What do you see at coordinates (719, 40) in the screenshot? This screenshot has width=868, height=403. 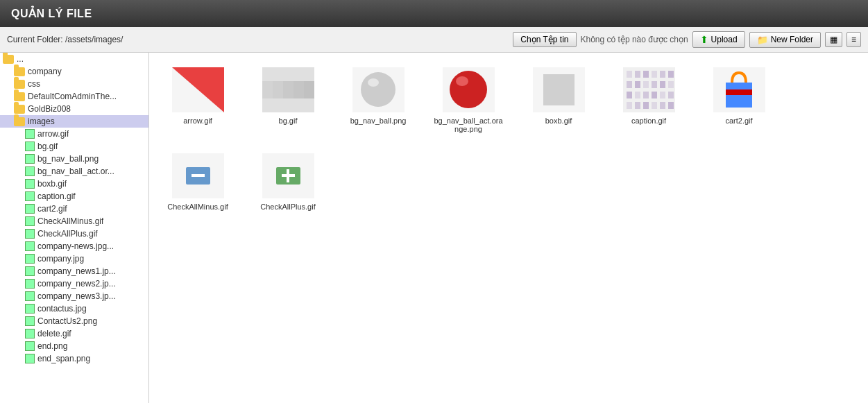 I see `upload-button: ⬆ Upload` at bounding box center [719, 40].